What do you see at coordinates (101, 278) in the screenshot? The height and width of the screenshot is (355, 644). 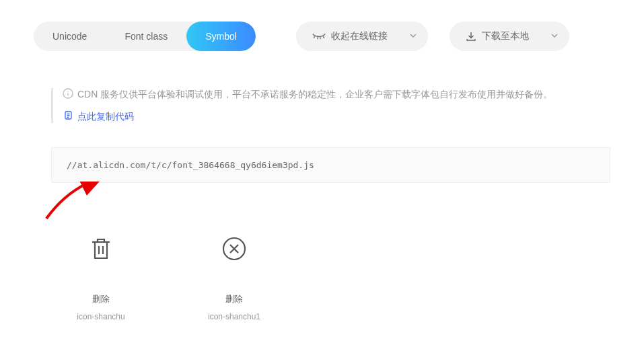 I see `icon-cell-shanchu: 删除 icon-shanchu` at bounding box center [101, 278].